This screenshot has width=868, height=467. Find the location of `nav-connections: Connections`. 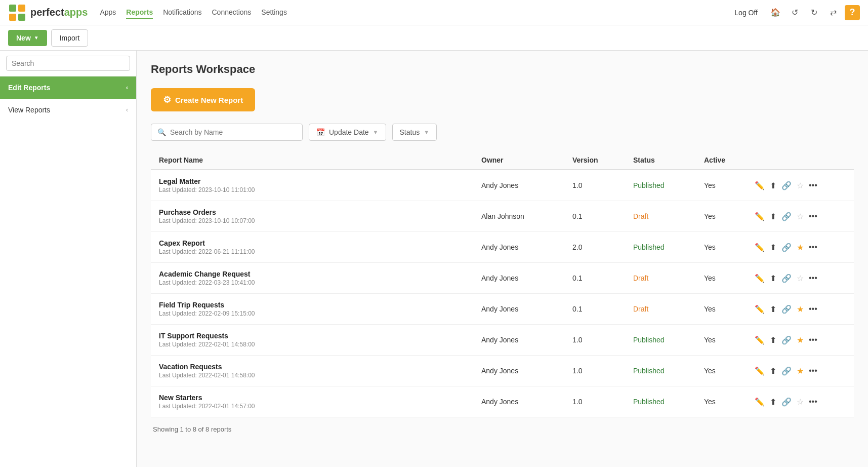

nav-connections: Connections is located at coordinates (231, 13).